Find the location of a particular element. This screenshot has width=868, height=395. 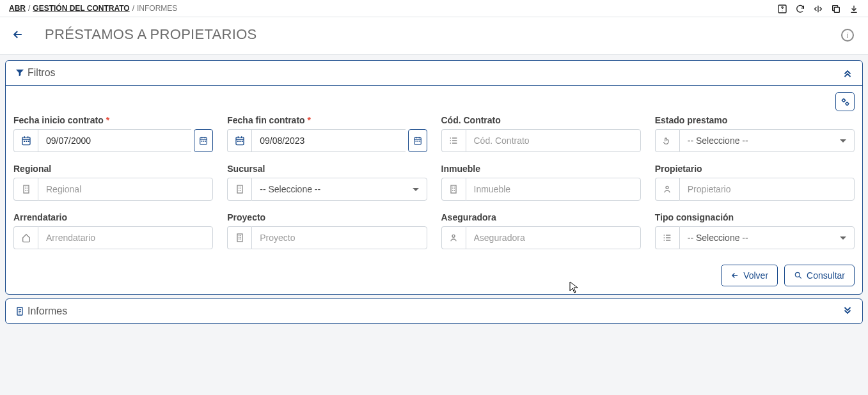

page-title: PRÉSTAMOS A PROPIETARIOS is located at coordinates (151, 35).